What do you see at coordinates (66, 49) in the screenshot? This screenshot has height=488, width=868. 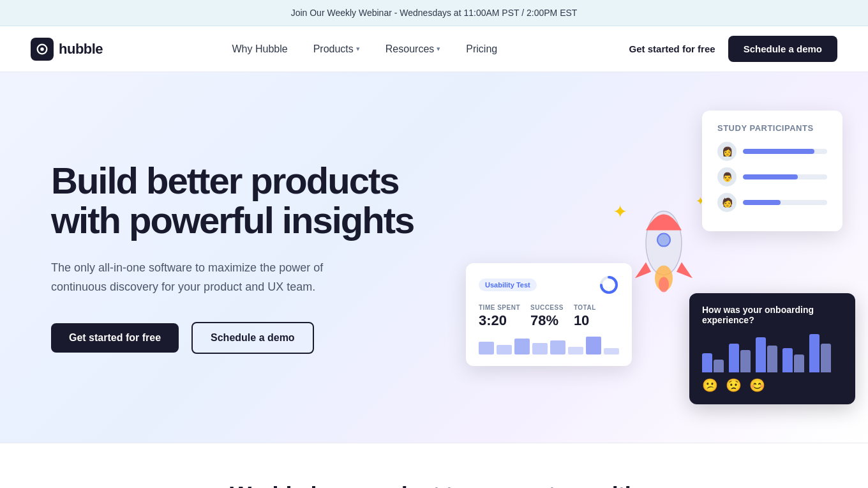 I see `logo: hubble` at bounding box center [66, 49].